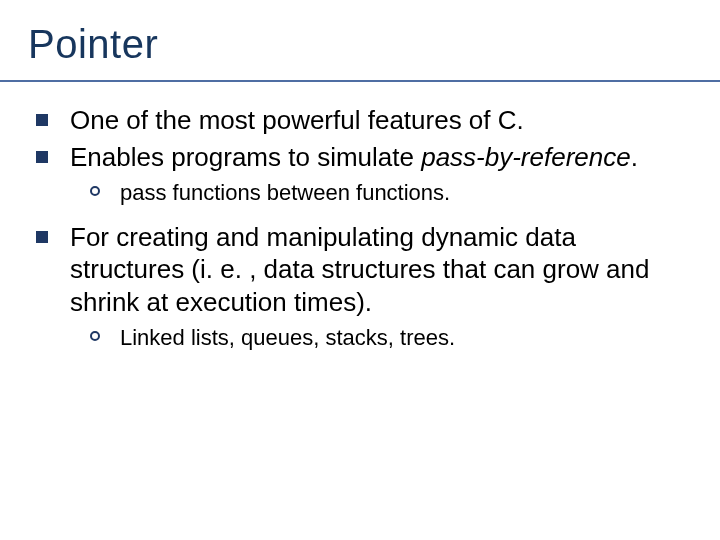 The width and height of the screenshot is (720, 540). What do you see at coordinates (634, 157) in the screenshot?
I see `text-run: .` at bounding box center [634, 157].